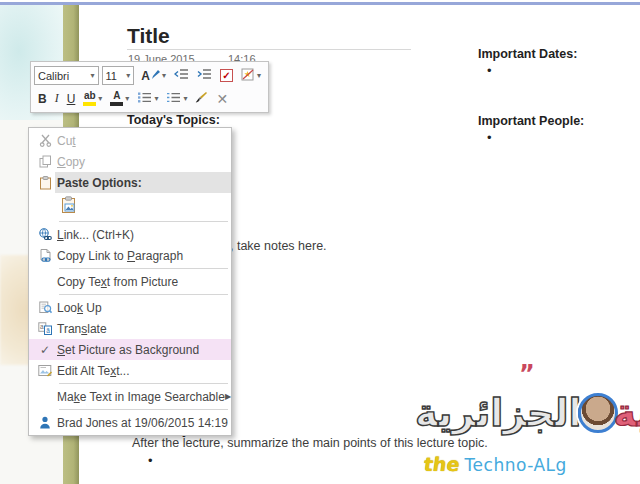 This screenshot has height=484, width=640. Describe the element at coordinates (150, 87) in the screenshot. I see `mini-format-toolbar: Calibri ▾ 11 ▾ A ▾ ✓ ▾` at that location.